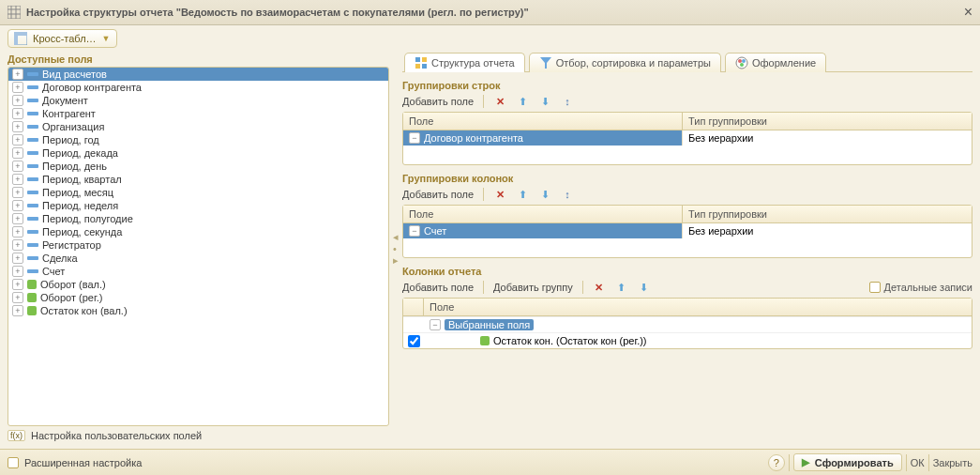  Describe the element at coordinates (199, 258) in the screenshot. I see `field-item: +Сделка` at that location.